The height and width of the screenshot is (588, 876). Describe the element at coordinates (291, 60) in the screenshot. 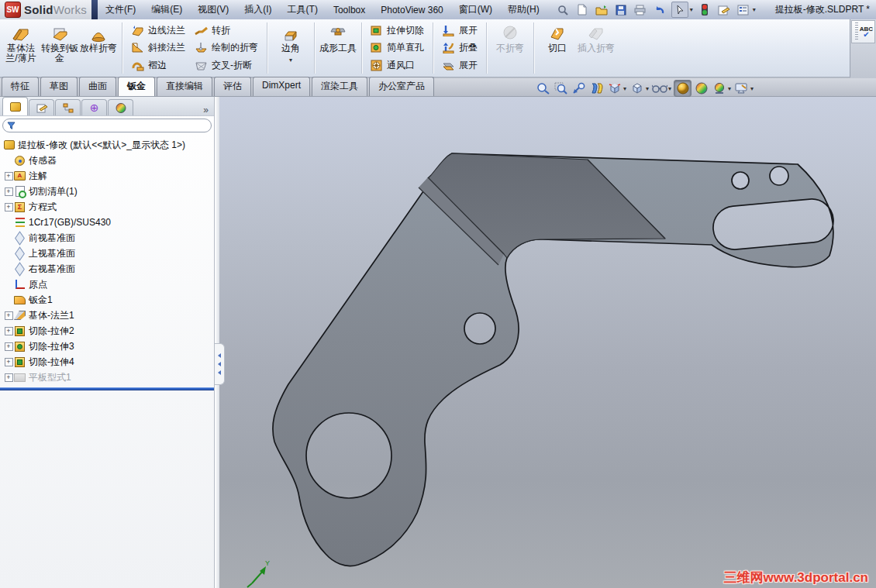

I see `corner-dropdown-caret: ▾` at that location.